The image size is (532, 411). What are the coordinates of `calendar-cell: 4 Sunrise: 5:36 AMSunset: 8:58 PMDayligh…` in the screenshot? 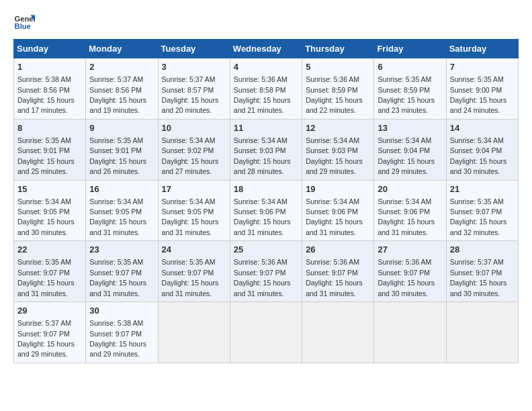 It's located at (266, 89).